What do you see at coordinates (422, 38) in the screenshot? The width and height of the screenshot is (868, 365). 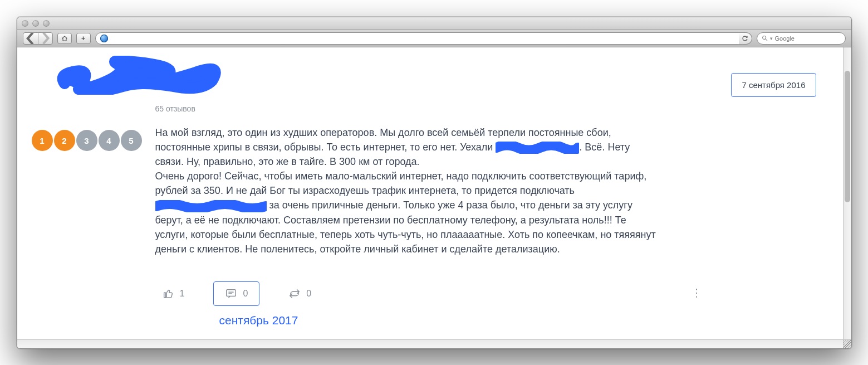 I see `url-bar` at bounding box center [422, 38].